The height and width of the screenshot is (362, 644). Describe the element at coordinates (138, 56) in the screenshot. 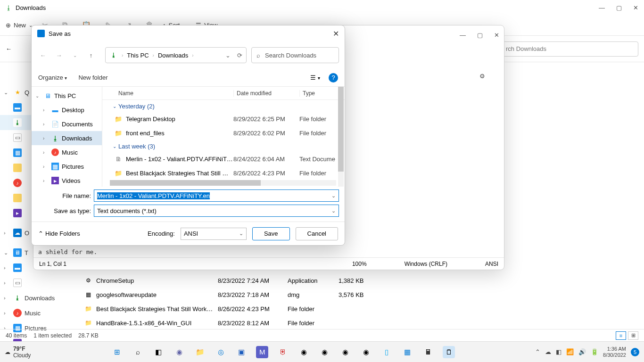

I see `breadcrumb-thispc: This PC` at that location.